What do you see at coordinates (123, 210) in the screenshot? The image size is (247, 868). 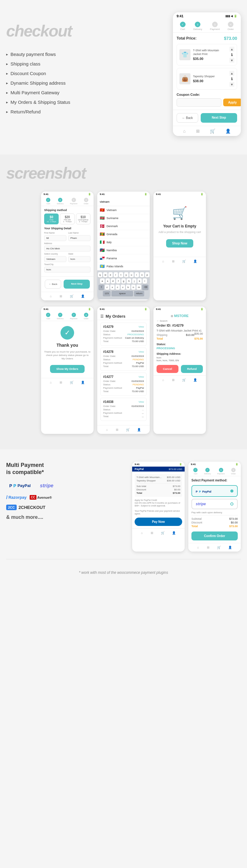 I see `country-item: 🇻🇳Vietnam` at bounding box center [123, 210].